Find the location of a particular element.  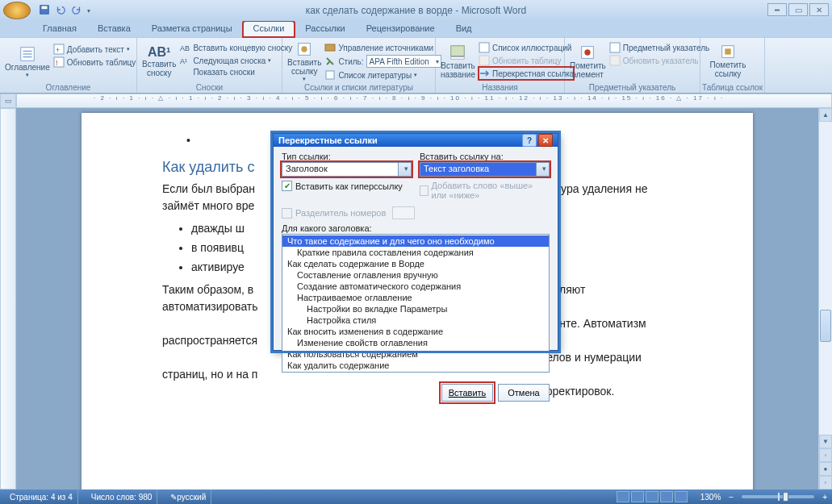

list-item: Как пользоваться содержанием is located at coordinates (416, 354).